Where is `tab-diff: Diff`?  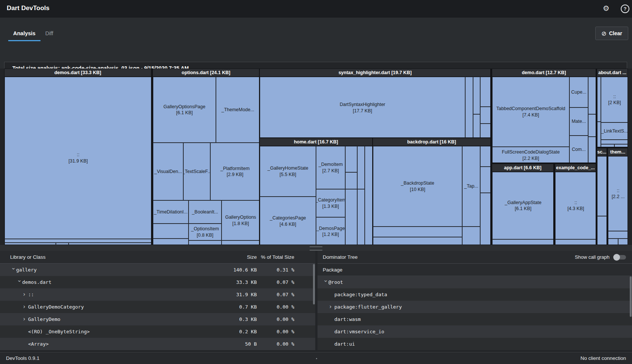 tab-diff: Diff is located at coordinates (49, 33).